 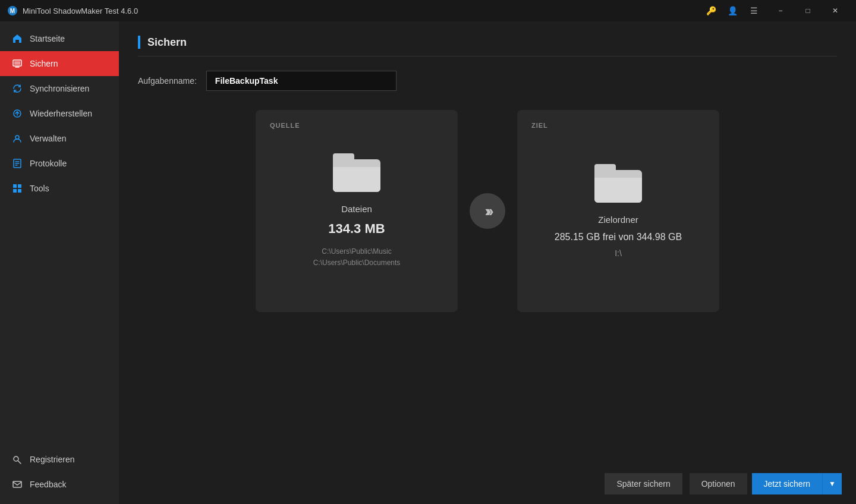 I want to click on backup-button-group: Jetzt sichern ▼, so click(x=797, y=484).